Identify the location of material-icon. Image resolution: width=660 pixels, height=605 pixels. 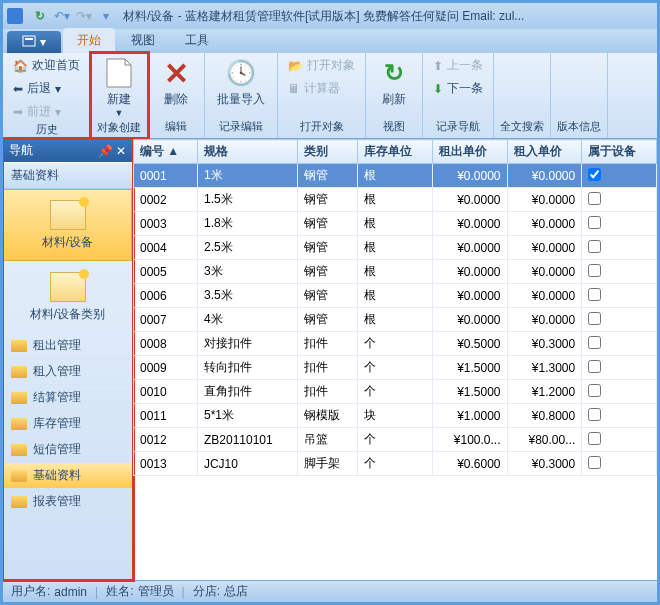
(68, 215).